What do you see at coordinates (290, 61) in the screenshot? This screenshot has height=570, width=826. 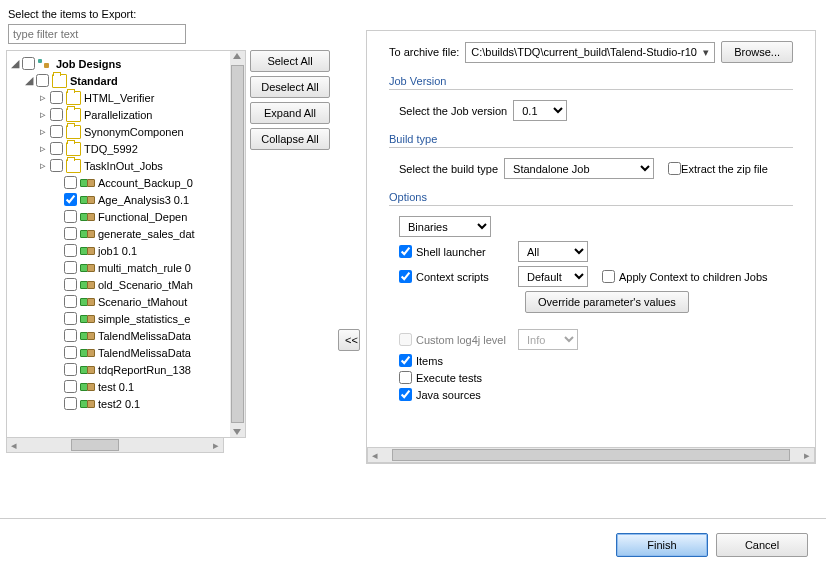 I see `select-all-button: Select All` at bounding box center [290, 61].